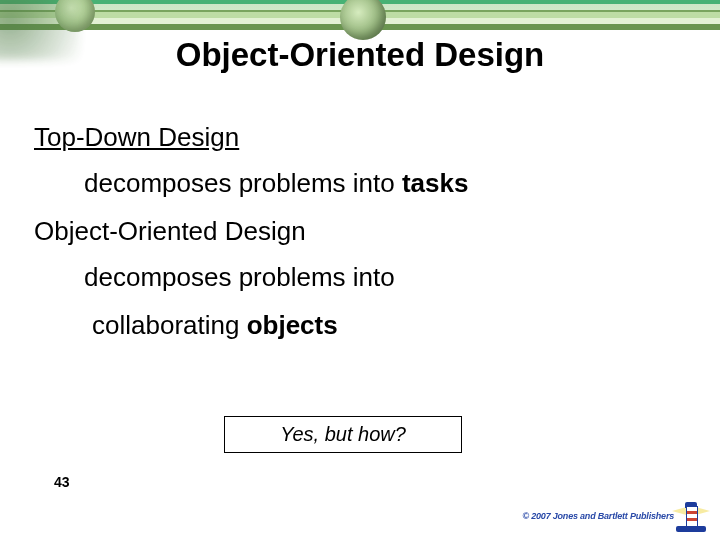 The width and height of the screenshot is (720, 540). Describe the element at coordinates (243, 183) in the screenshot. I see `topdown-text: decomposes problems into` at that location.